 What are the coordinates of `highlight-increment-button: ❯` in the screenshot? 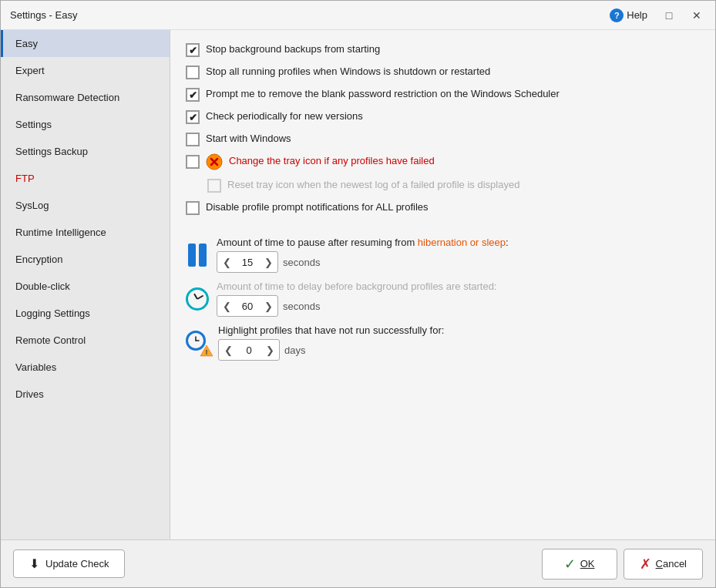 It's located at (270, 350).